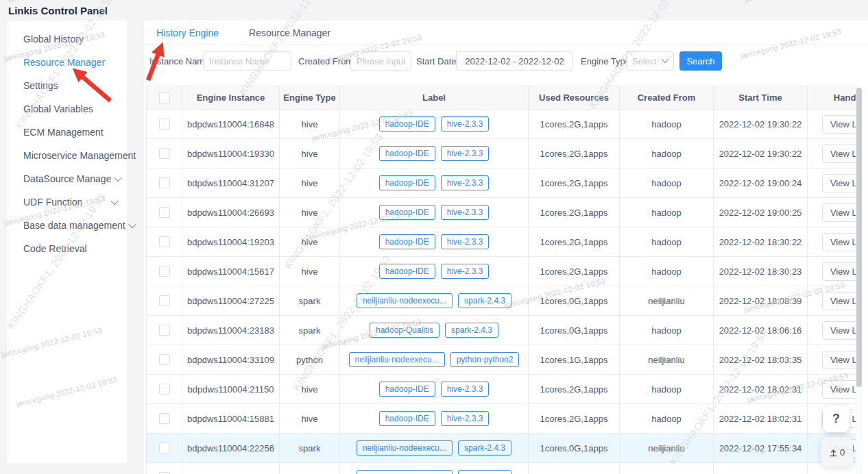  What do you see at coordinates (575, 330) in the screenshot?
I see `used-resources-cell: 1cores,0G,1apps` at bounding box center [575, 330].